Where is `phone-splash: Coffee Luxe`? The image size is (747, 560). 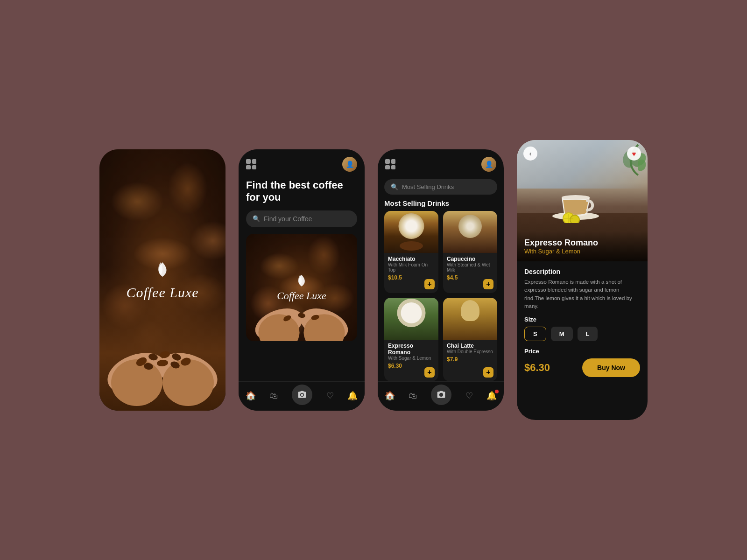
phone-splash: Coffee Luxe is located at coordinates (162, 280).